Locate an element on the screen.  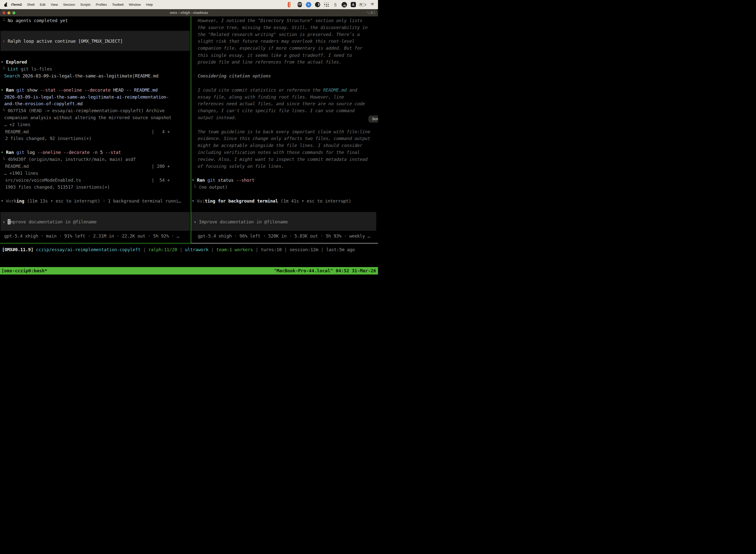
terminal-line: README.md | 4 + is located at coordinates (88, 132).